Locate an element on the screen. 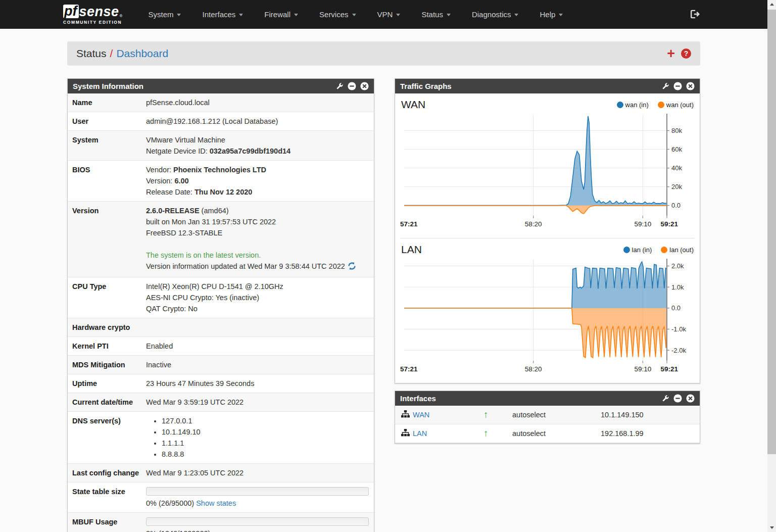 Image resolution: width=776 pixels, height=532 pixels. pfsense-logo: pfsense® COMMUNITY EDITION is located at coordinates (93, 15).